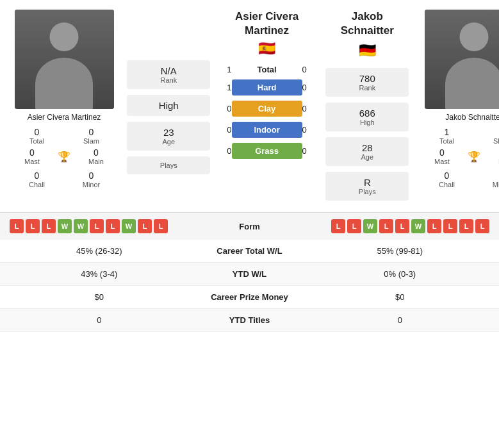 This screenshot has width=499, height=448. Describe the element at coordinates (99, 274) in the screenshot. I see `stats-left-1: 43% (3-4)` at that location.